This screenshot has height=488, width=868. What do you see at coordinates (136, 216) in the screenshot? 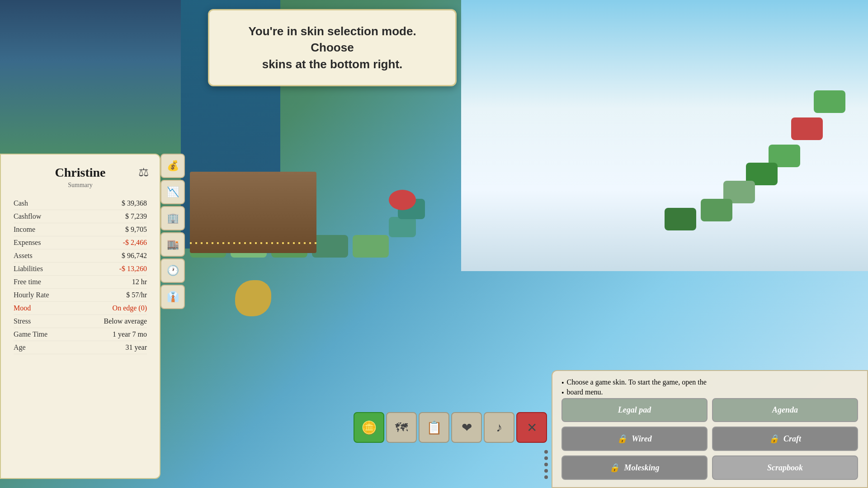
I see `stat-value: $ 7,239` at bounding box center [136, 216].